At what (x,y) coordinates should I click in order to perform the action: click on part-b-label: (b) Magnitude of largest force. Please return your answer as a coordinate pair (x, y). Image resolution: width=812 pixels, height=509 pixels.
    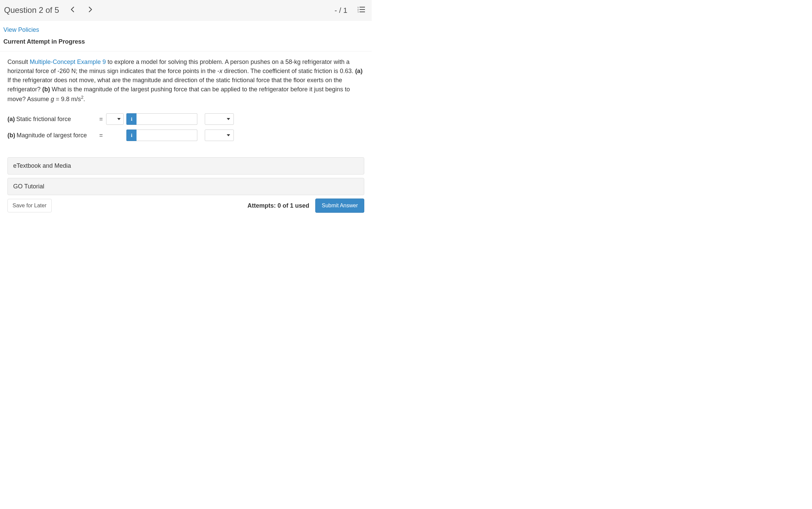
    Looking at the image, I should click on (52, 135).